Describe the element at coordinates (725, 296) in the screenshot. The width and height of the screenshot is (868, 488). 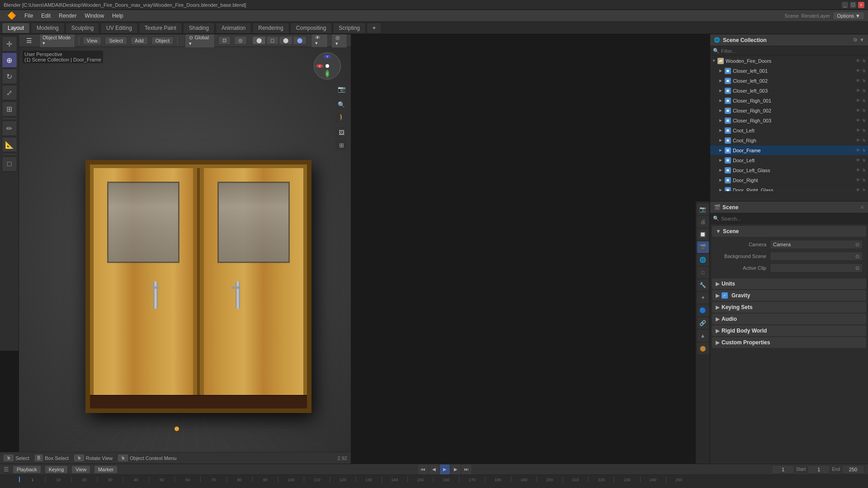
I see `gravity-checkbox: ✓` at that location.